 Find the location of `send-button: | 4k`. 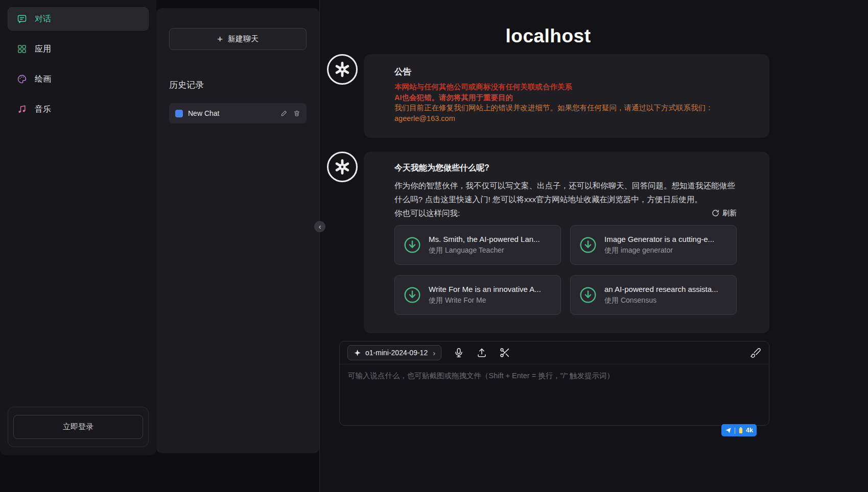

send-button: | 4k is located at coordinates (739, 430).